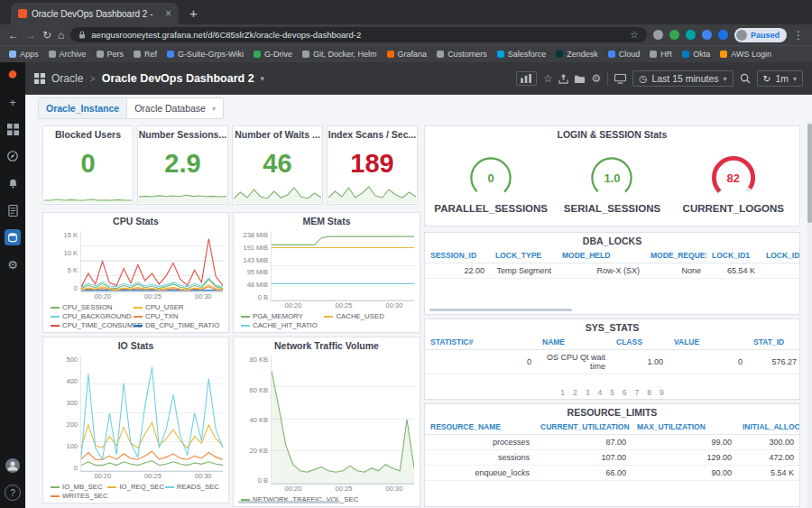  What do you see at coordinates (171, 307) in the screenshot?
I see `legend-item: CPU_USER` at bounding box center [171, 307].